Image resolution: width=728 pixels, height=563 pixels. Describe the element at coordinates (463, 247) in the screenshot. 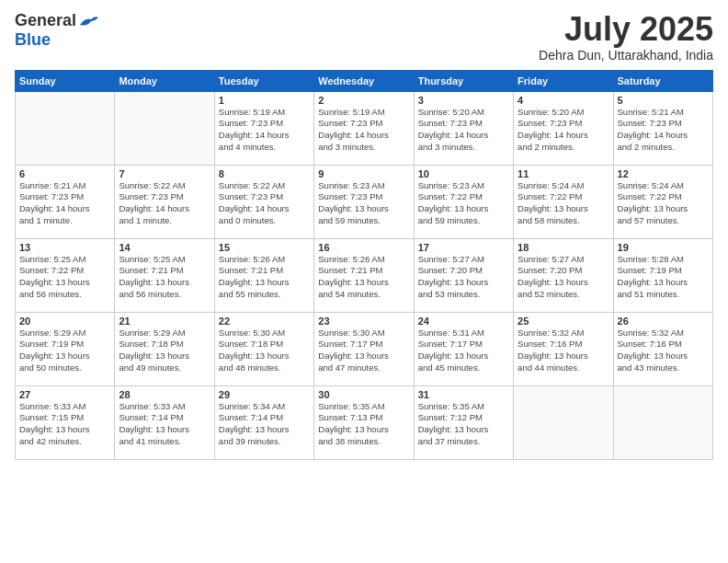

I see `day-number: 17` at that location.